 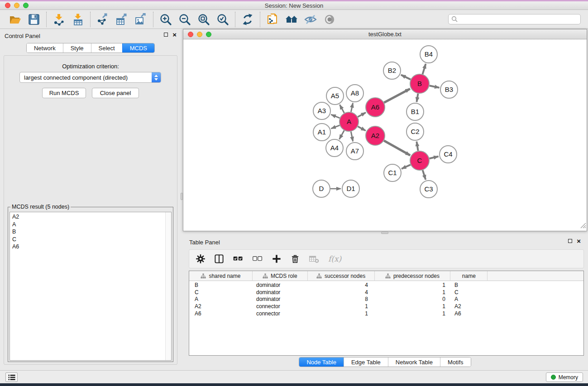 What do you see at coordinates (204, 19) in the screenshot?
I see `zoom-fit-icon` at bounding box center [204, 19].